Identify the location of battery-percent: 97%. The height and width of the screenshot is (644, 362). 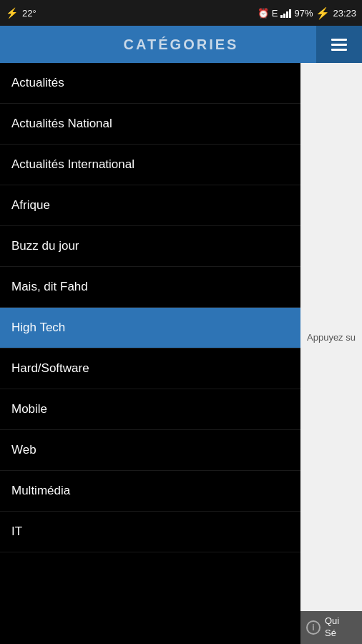
(303, 13).